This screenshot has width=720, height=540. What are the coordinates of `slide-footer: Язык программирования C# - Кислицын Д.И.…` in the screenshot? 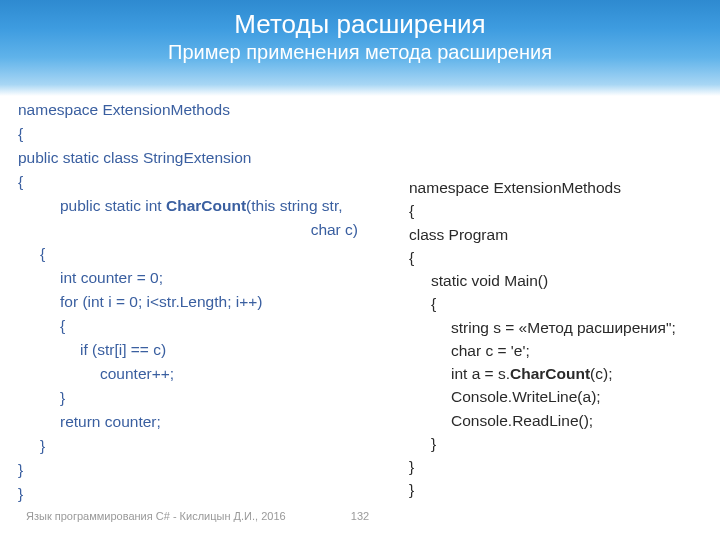 It's located at (360, 516).